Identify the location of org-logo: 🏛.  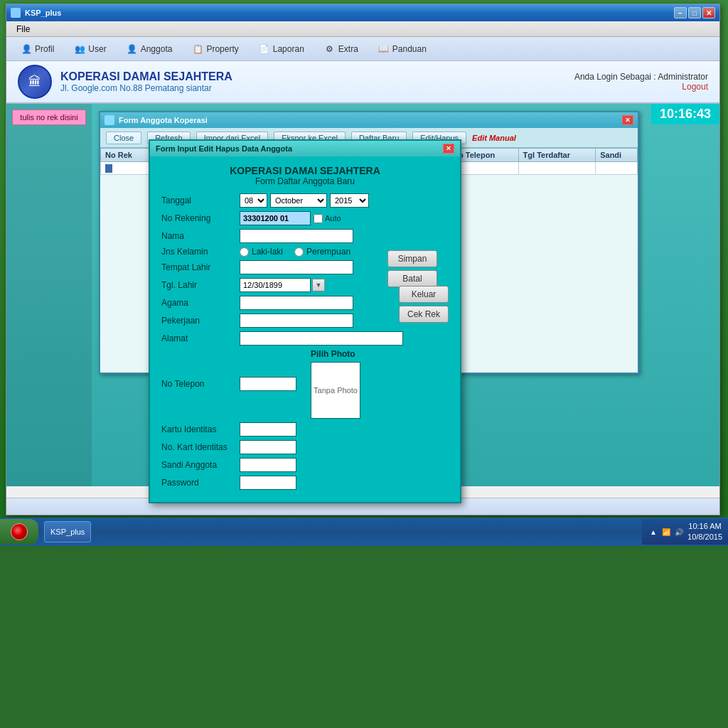
(35, 82).